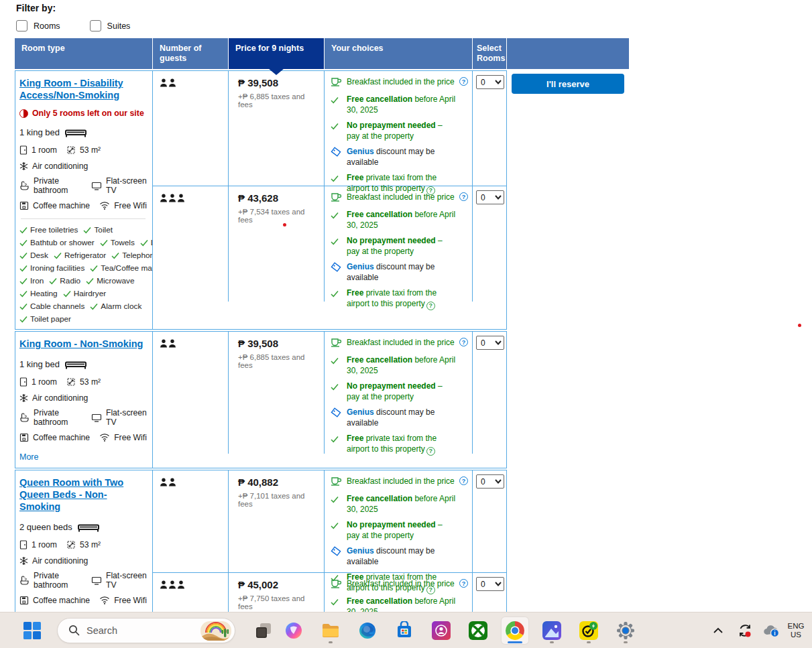 The width and height of the screenshot is (812, 648). What do you see at coordinates (47, 26) in the screenshot?
I see `filter-option-label: Rooms` at bounding box center [47, 26].